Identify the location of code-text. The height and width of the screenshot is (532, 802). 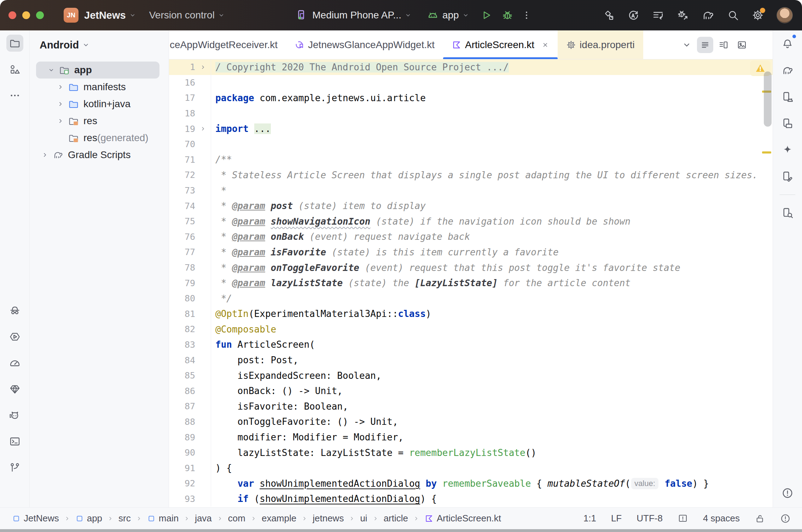
(492, 144).